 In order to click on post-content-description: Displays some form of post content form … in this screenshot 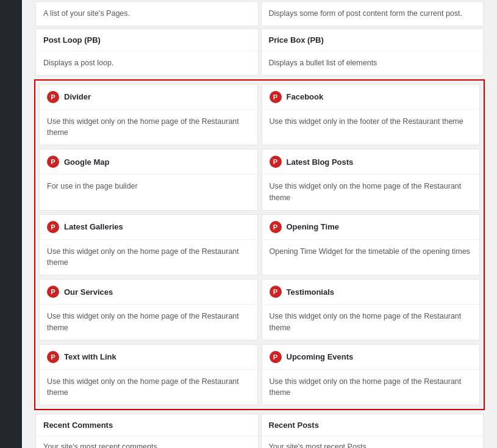, I will do `click(366, 13)`.